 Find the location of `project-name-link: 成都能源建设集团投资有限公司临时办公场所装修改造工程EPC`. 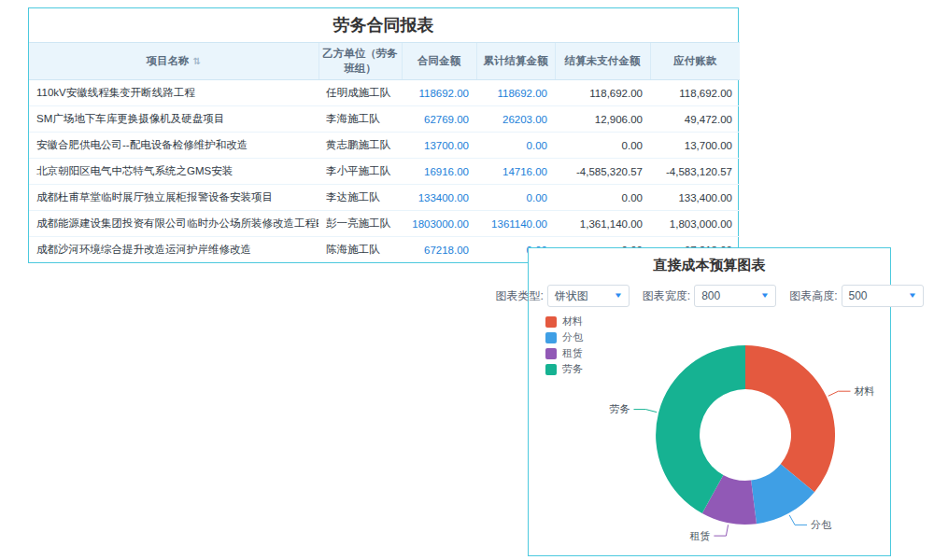

project-name-link: 成都能源建设集团投资有限公司临时办公场所装修改造工程EPC is located at coordinates (174, 224).